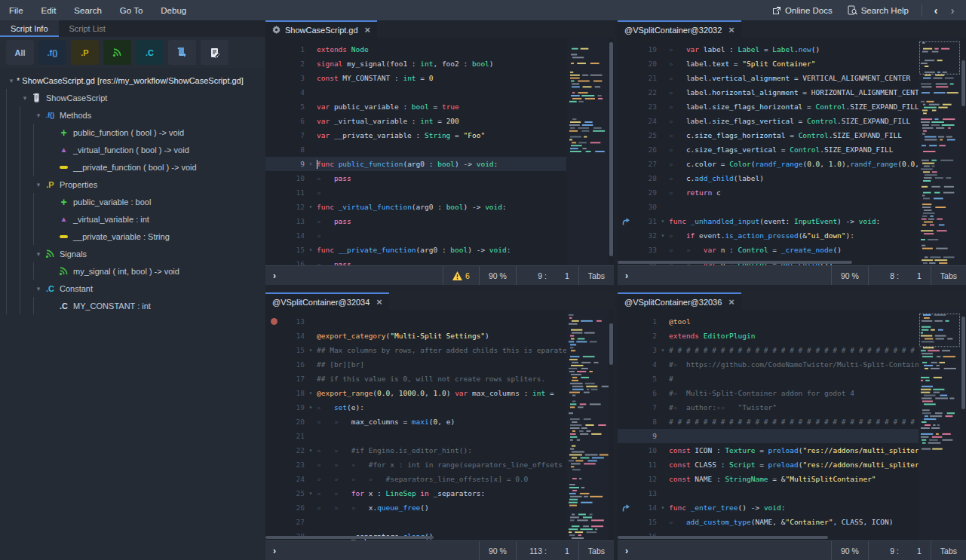  I want to click on code-line: 23» » » #for x : int in range(separators…, so click(440, 464).